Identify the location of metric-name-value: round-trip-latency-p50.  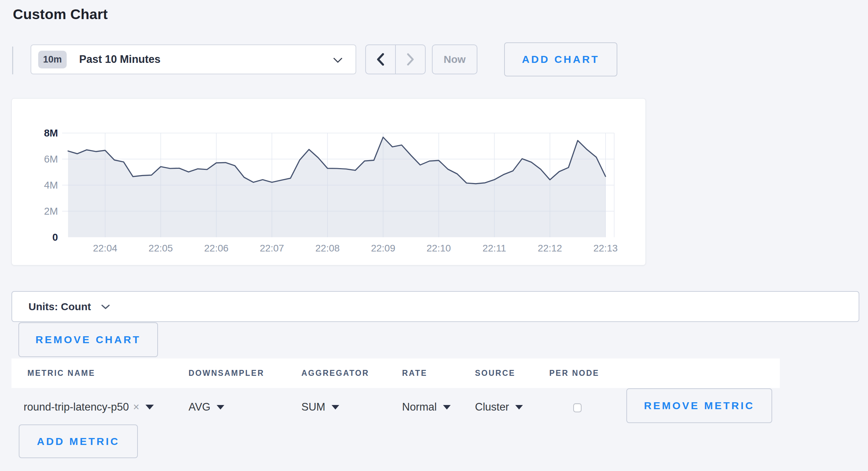
(76, 407).